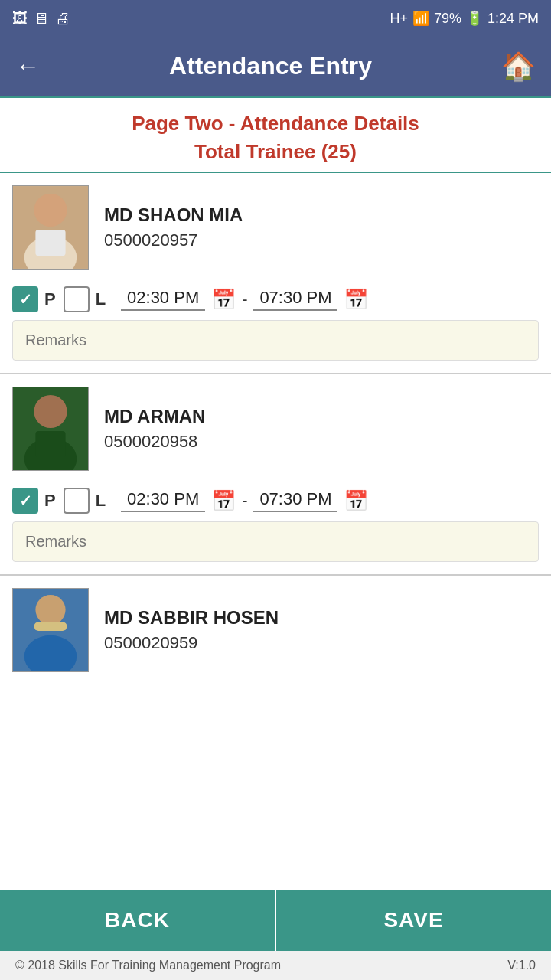 The image size is (551, 980). What do you see at coordinates (245, 300) in the screenshot?
I see `time-section-1: 02:30 PM 📅 - 07:30 PM 📅` at bounding box center [245, 300].